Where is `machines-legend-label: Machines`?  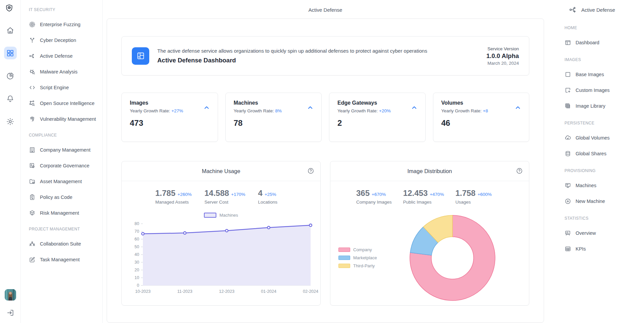 machines-legend-label: Machines is located at coordinates (229, 215).